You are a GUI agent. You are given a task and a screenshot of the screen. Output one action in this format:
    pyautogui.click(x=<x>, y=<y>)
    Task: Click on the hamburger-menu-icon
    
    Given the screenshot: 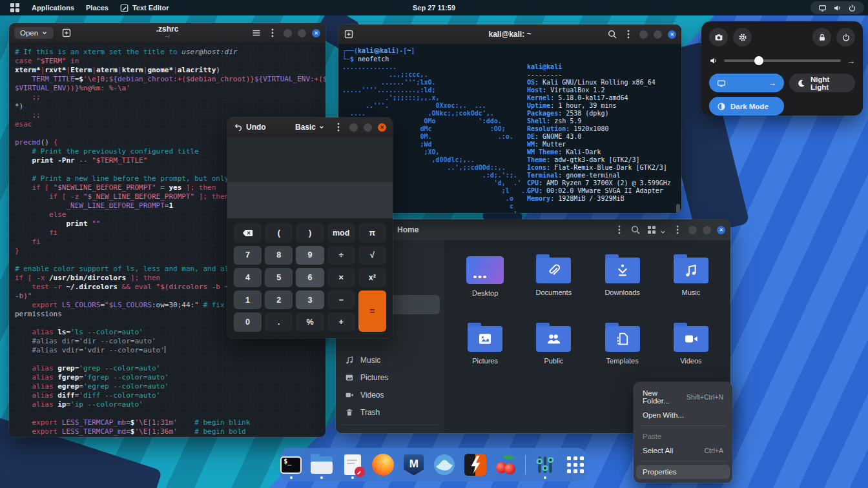 What is the action you would take?
    pyautogui.click(x=256, y=33)
    